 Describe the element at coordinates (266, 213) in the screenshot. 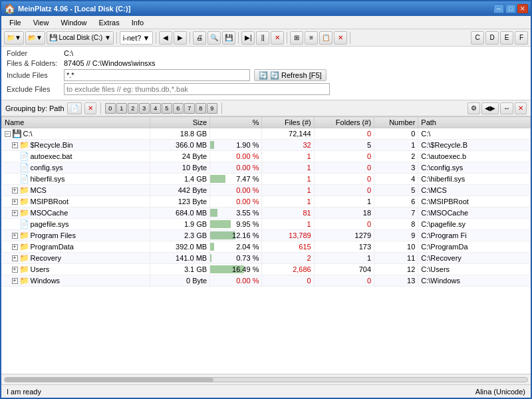

I see `table-row: +📁 MSOCache684.0 MB3.55 %81187C:\MSOCach…` at that location.